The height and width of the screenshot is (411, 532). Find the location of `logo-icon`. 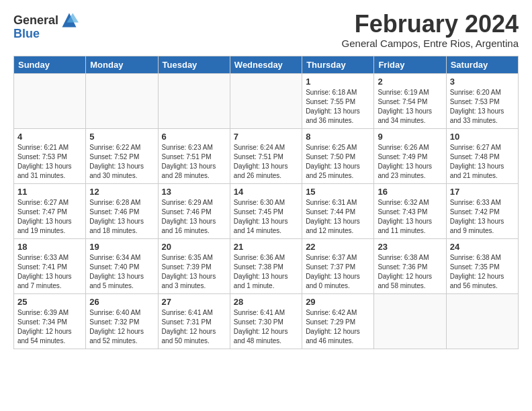

logo-icon is located at coordinates (69, 20).